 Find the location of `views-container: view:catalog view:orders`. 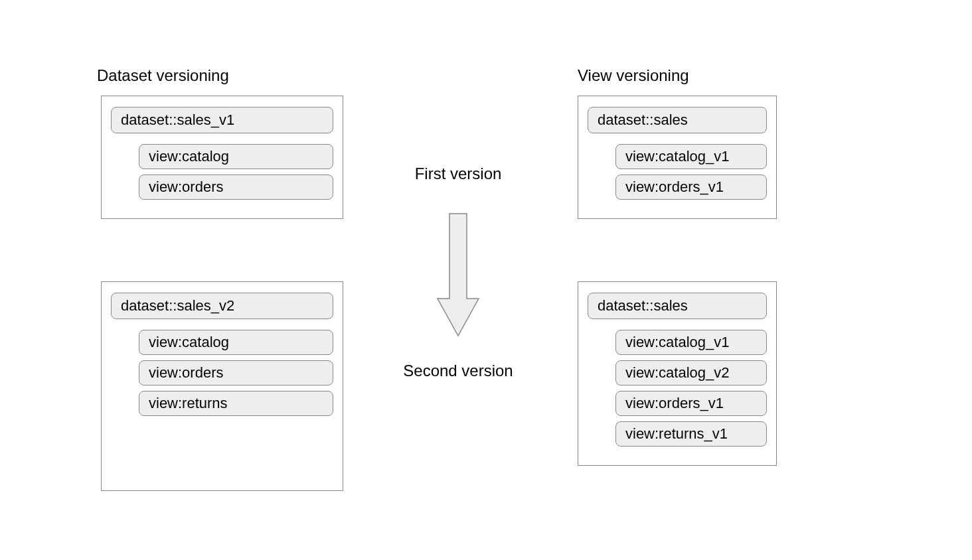

views-container: view:catalog view:orders is located at coordinates (236, 172).